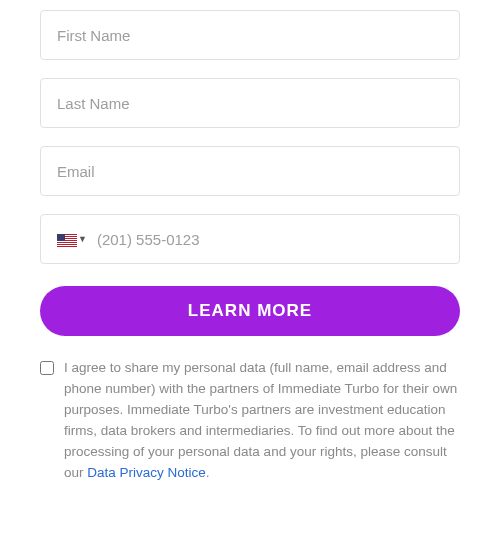  What do you see at coordinates (146, 472) in the screenshot?
I see `privacy-notice-link: Data Privacy Notice` at bounding box center [146, 472].